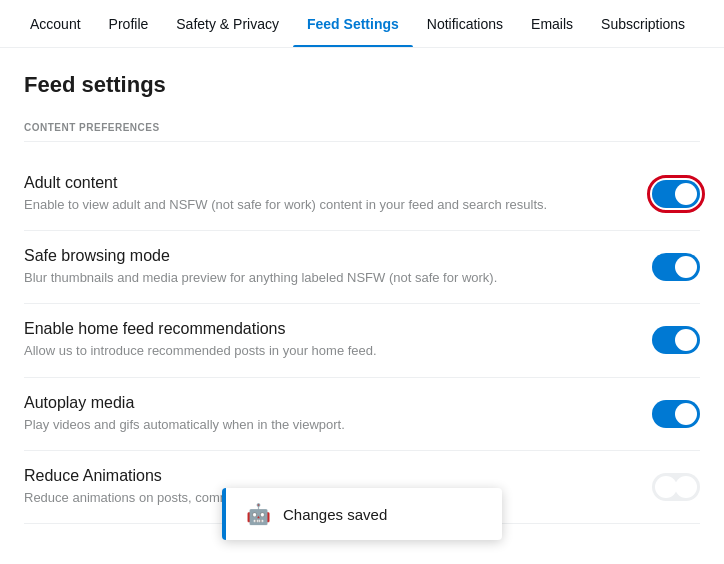 The width and height of the screenshot is (724, 564). I want to click on toast-container: 🤖 Changes saved, so click(362, 514).